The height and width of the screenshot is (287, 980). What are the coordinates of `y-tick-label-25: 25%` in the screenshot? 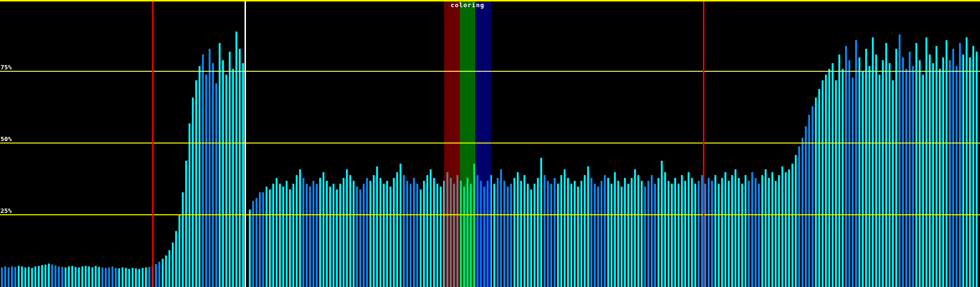 It's located at (6, 211).